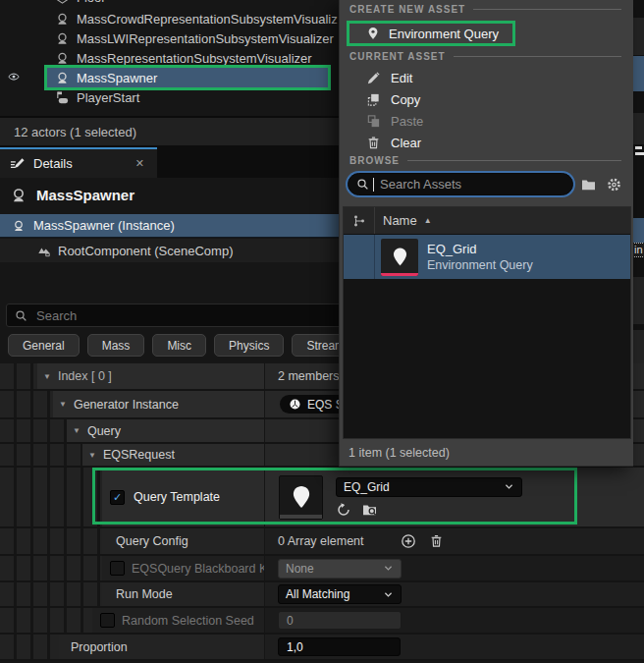 The width and height of the screenshot is (644, 663). I want to click on instance-label: MassSpawner (Instance), so click(104, 226).